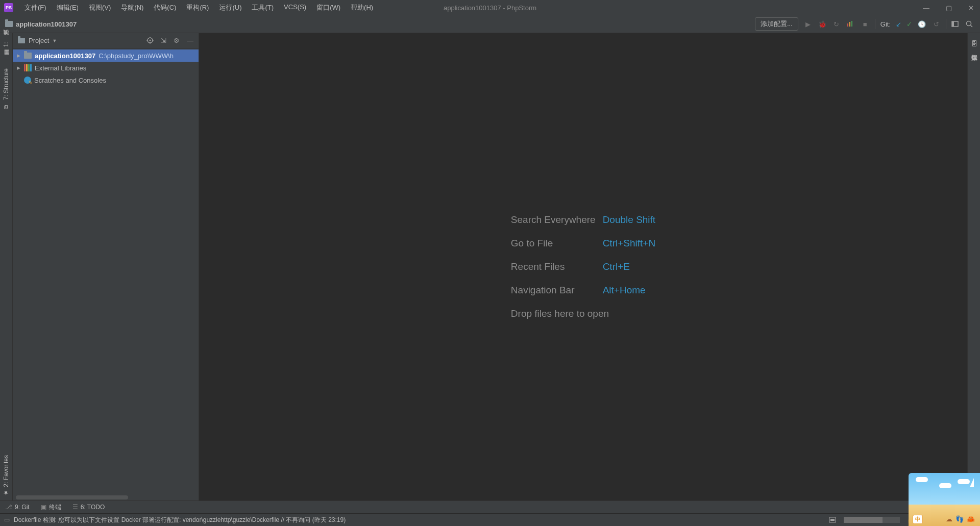  Describe the element at coordinates (230, 8) in the screenshot. I see `menu-run: 运行(U)` at that location.